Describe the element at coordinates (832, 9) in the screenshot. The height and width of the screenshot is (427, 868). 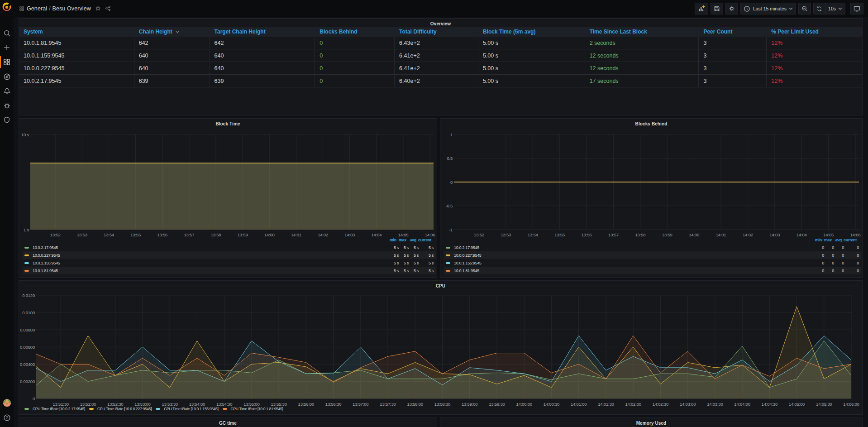
I see `refresh-interval-label: 10s` at that location.